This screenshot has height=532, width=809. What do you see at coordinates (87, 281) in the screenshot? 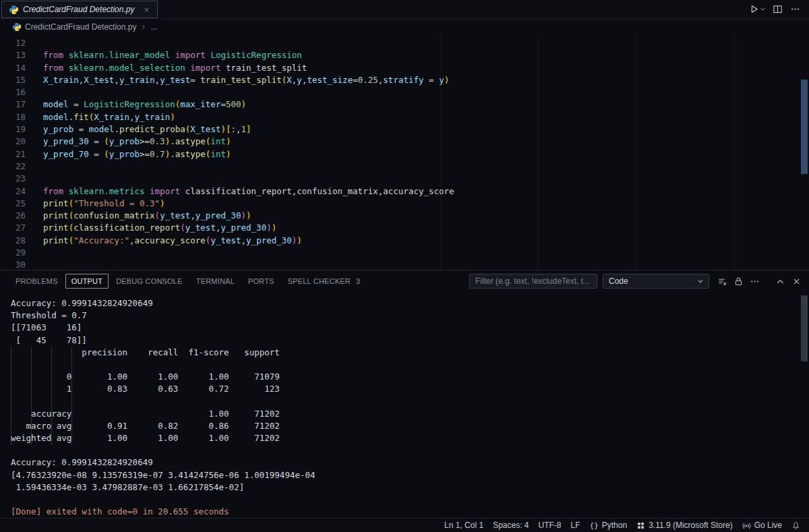
I see `panel-tab-output: OUTPUT` at bounding box center [87, 281].